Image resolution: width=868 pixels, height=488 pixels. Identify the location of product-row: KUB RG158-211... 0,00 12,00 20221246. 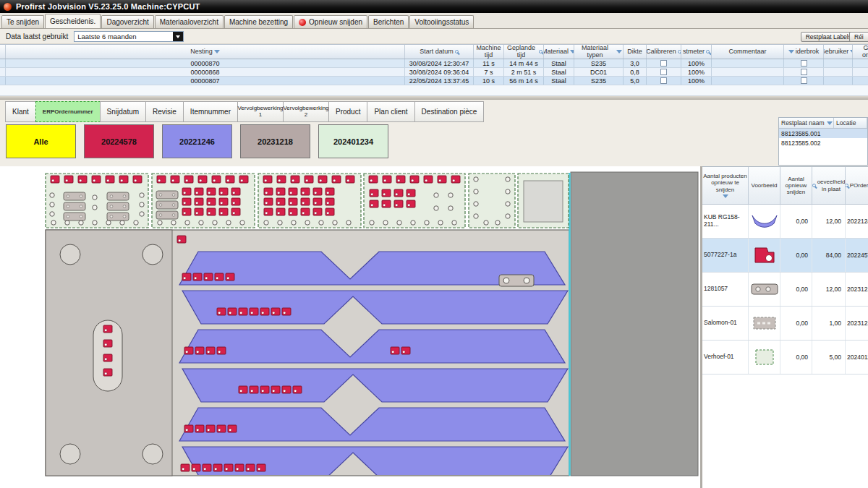
(786, 221).